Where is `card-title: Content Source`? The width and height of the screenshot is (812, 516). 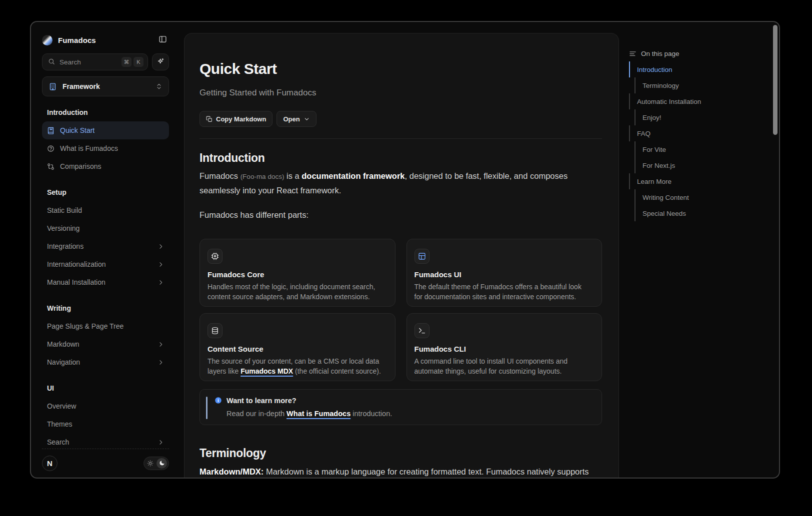 card-title: Content Source is located at coordinates (296, 349).